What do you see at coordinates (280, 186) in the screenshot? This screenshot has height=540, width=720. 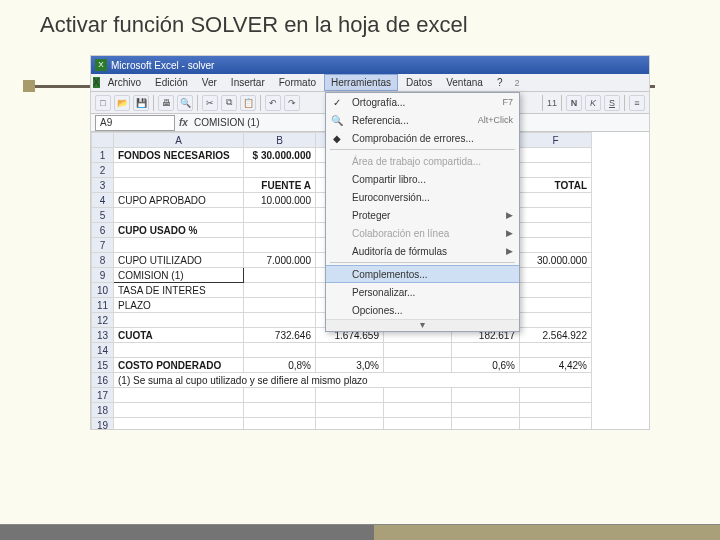 I see `cell: FUENTE A` at bounding box center [280, 186].